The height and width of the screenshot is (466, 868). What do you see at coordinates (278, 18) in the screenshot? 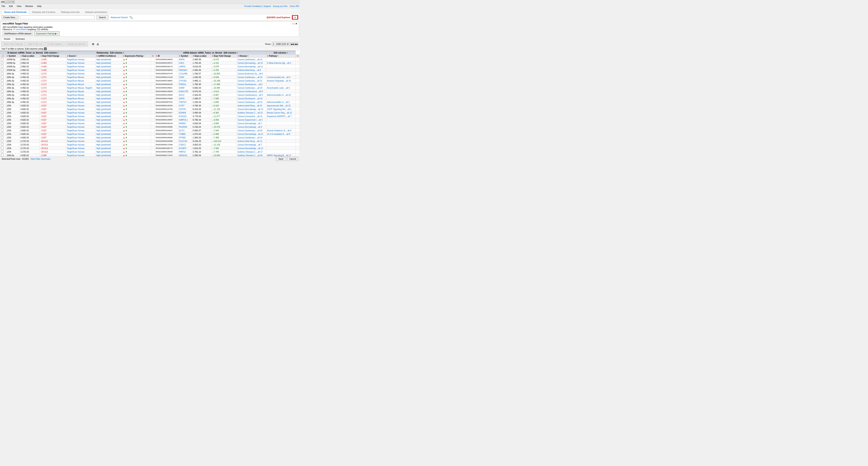
I see `qiagen-logo-text: QIAGEN Land Explorer` at bounding box center [278, 18].